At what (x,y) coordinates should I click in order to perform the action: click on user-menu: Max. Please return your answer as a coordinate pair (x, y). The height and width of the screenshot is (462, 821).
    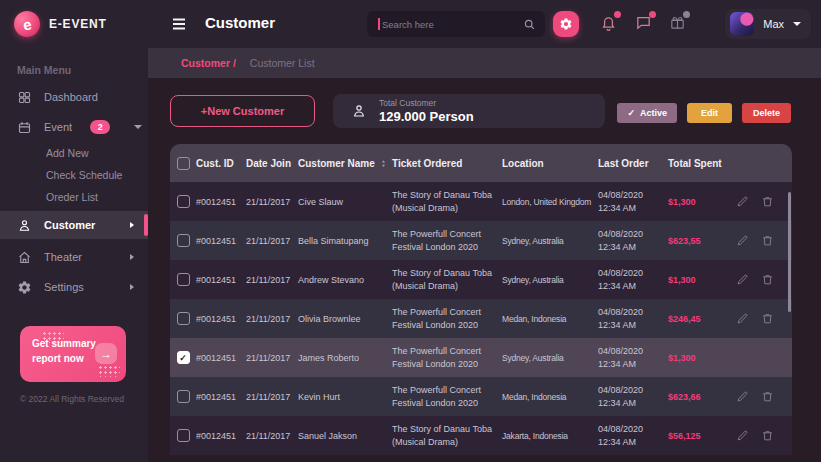
    Looking at the image, I should click on (768, 24).